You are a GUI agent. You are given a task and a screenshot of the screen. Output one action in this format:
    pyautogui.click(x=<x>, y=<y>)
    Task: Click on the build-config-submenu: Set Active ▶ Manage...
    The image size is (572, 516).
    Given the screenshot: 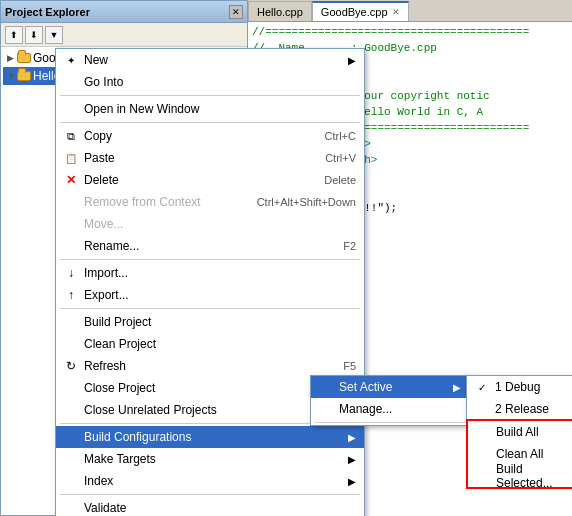 What is the action you would take?
    pyautogui.click(x=390, y=400)
    